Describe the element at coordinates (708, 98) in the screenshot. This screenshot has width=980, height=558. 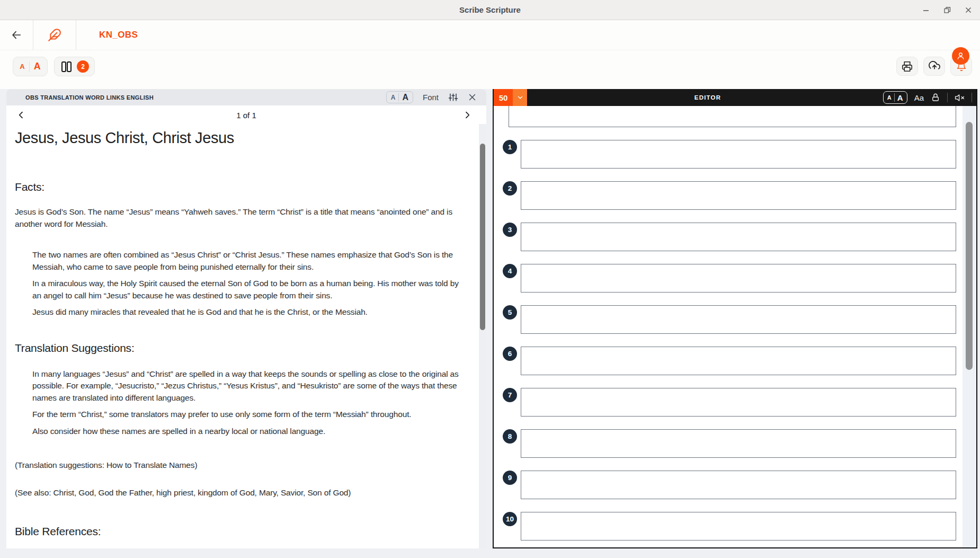
I see `editor-title: EDITOR` at that location.